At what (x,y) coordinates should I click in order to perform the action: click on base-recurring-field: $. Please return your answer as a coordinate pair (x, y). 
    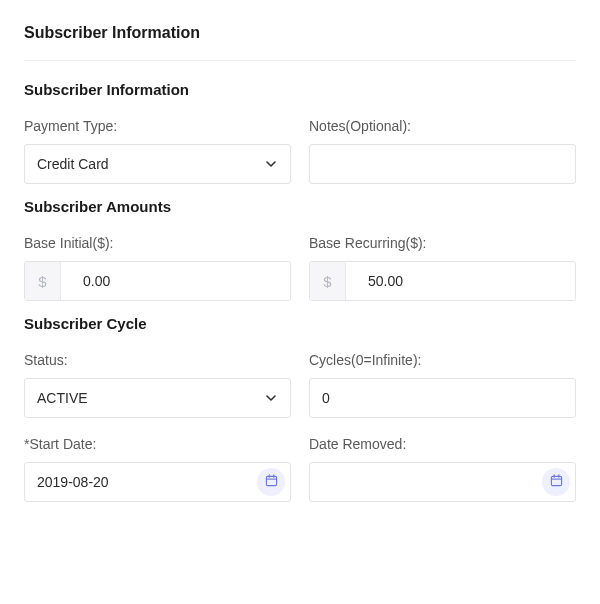
    Looking at the image, I should click on (442, 281).